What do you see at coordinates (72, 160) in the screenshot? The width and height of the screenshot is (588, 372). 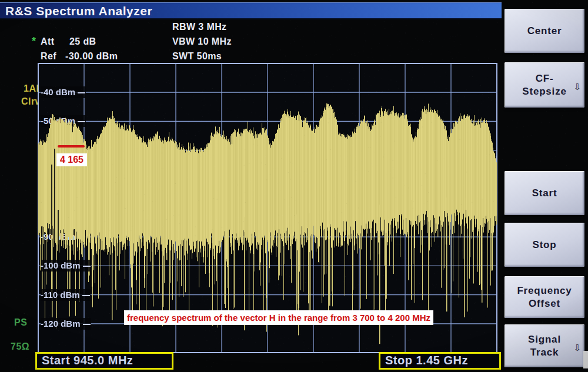 I see `peak-marker-label: 4 165` at bounding box center [72, 160].